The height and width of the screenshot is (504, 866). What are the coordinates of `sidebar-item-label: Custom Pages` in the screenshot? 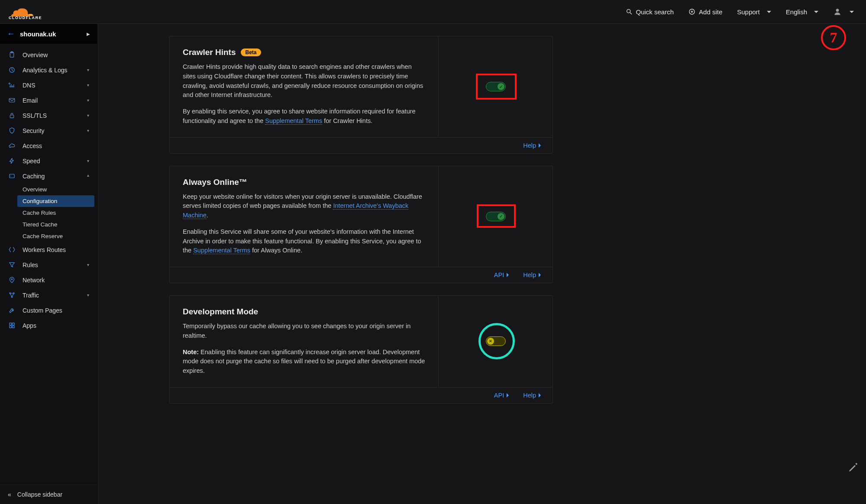 It's located at (56, 310).